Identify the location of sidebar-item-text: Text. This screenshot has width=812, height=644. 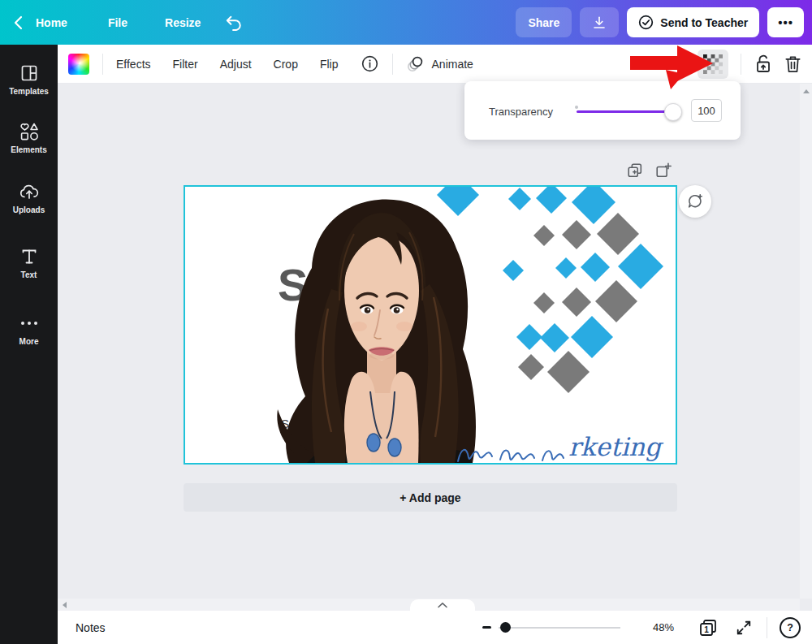
(29, 263).